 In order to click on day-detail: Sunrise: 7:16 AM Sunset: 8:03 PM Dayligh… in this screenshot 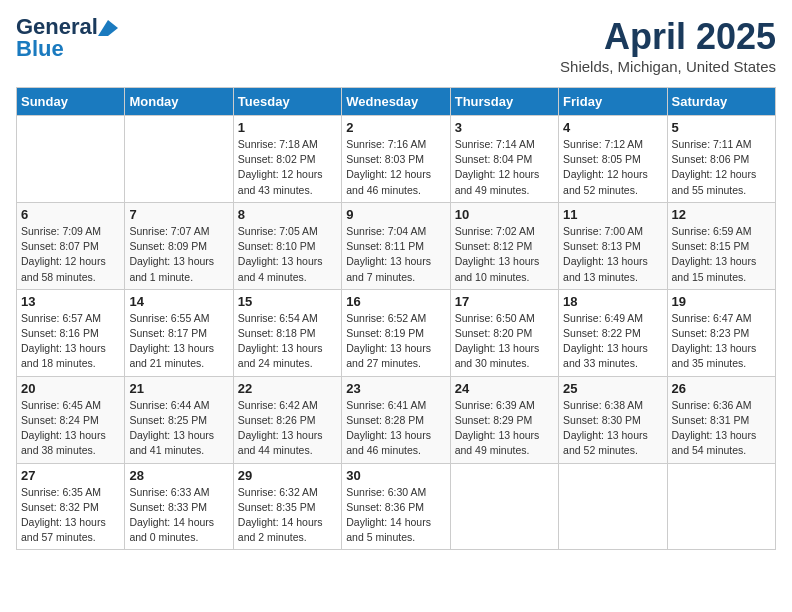, I will do `click(388, 167)`.